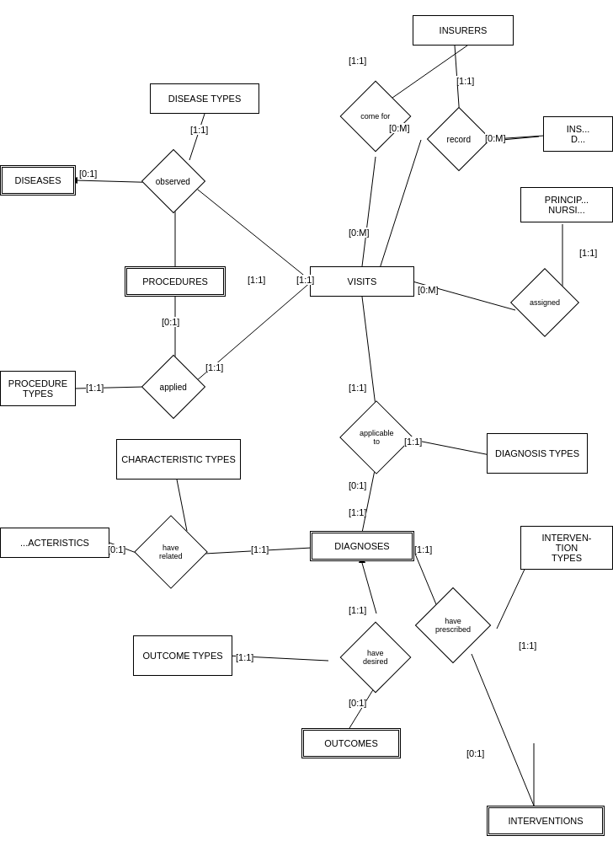 The image size is (613, 868). Describe the element at coordinates (171, 552) in the screenshot. I see `have-related-label: haverelated` at that location.